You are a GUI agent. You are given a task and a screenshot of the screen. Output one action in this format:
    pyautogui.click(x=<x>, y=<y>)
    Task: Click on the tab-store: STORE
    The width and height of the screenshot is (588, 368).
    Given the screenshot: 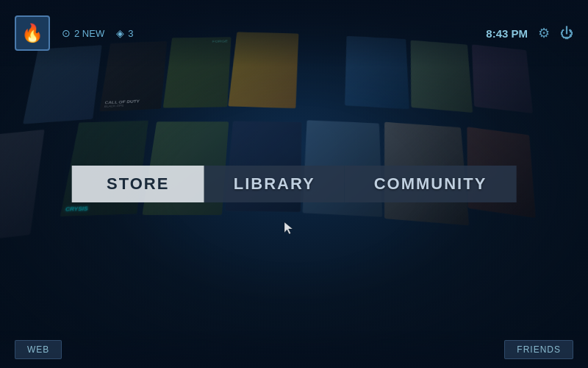 What is the action you would take?
    pyautogui.click(x=138, y=184)
    